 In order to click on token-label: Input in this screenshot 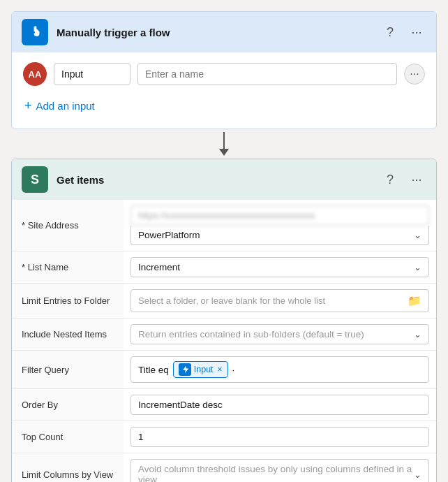, I will do `click(204, 370)`.